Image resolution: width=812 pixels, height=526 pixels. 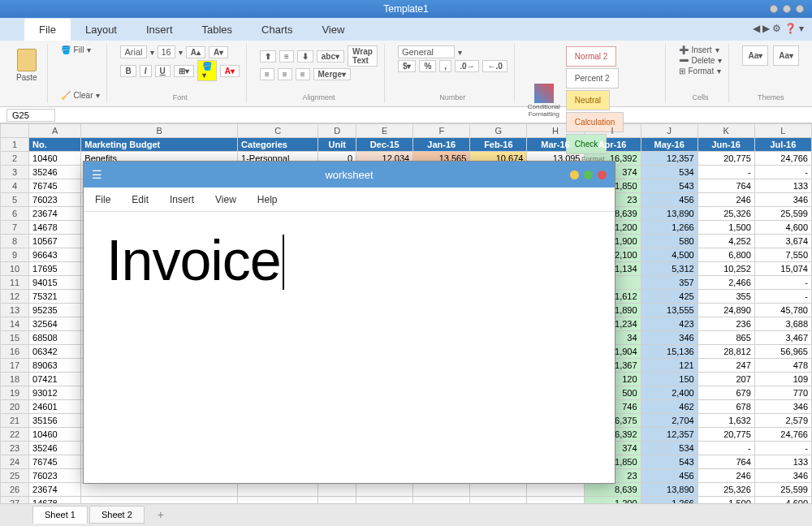 I want to click on currency-button: $▾, so click(x=408, y=67).